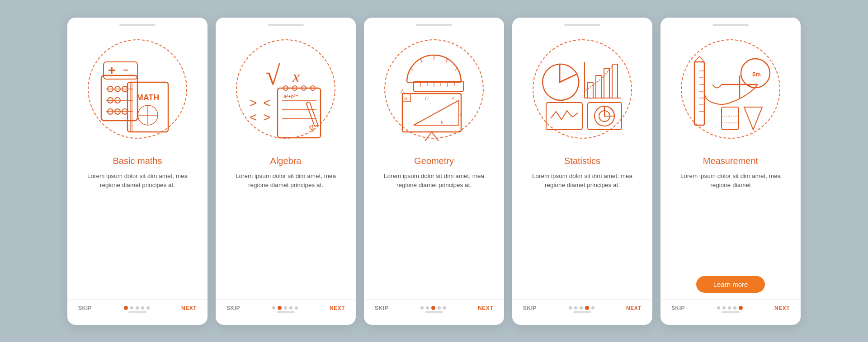 The height and width of the screenshot is (342, 868). What do you see at coordinates (291, 96) in the screenshot?
I see `svg-text: a²+b²=` at bounding box center [291, 96].